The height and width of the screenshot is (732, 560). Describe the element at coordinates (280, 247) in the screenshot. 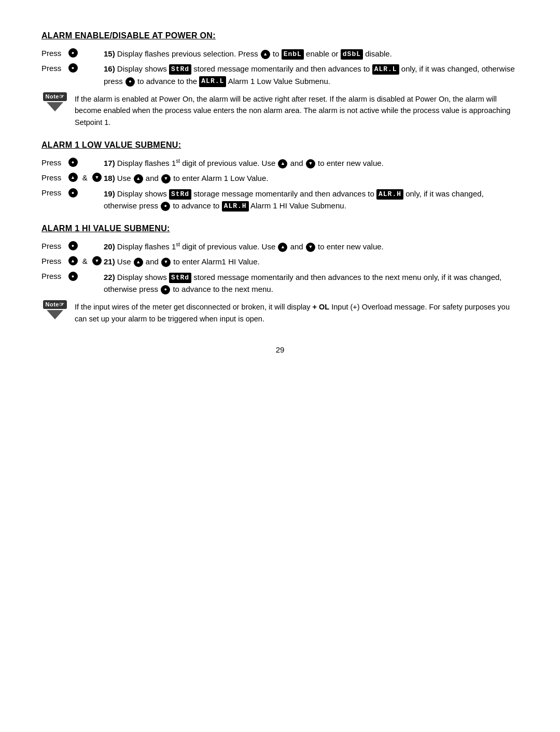

I see `press-row-20: Press 20) Display flashes 1st digit of p…` at that location.